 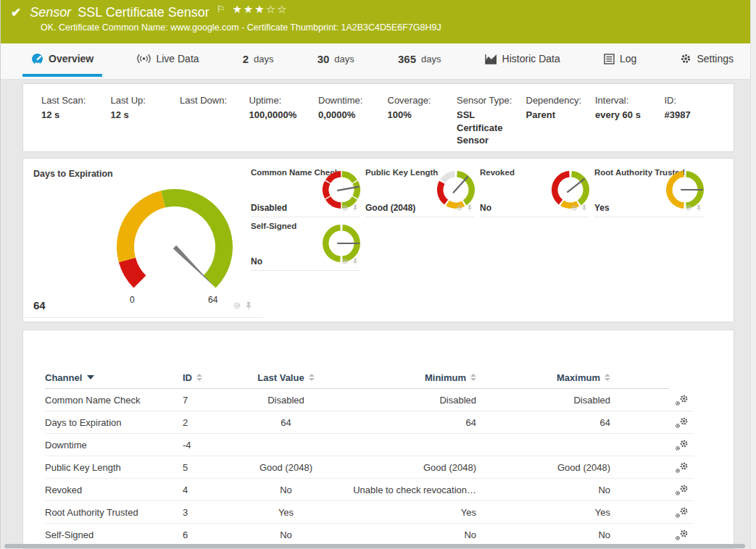 I want to click on tab-30-days: 30days, so click(x=336, y=60).